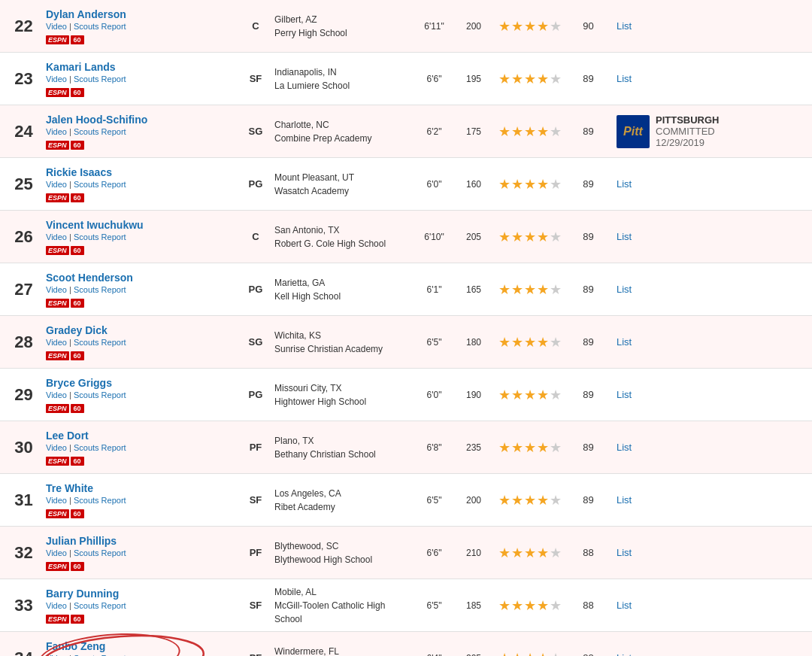 Image resolution: width=812 pixels, height=656 pixels. I want to click on recruit-name: Barry Dunning, so click(83, 594).